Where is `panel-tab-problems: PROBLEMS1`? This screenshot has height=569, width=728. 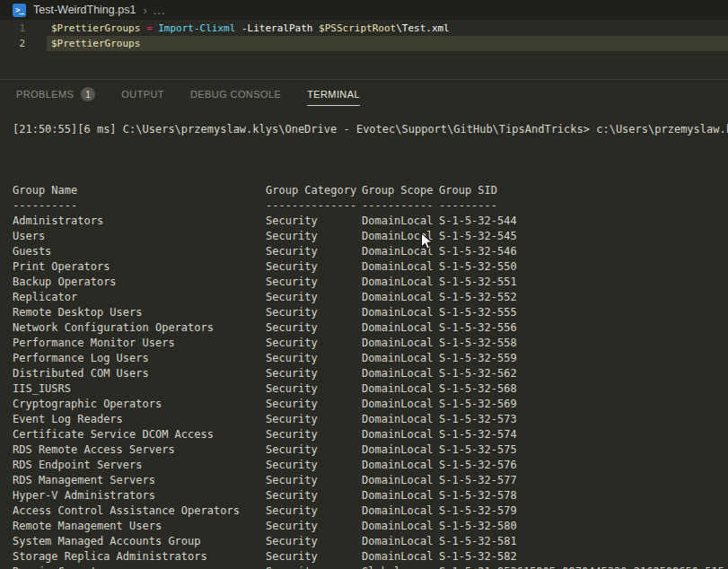
panel-tab-problems: PROBLEMS1 is located at coordinates (56, 94).